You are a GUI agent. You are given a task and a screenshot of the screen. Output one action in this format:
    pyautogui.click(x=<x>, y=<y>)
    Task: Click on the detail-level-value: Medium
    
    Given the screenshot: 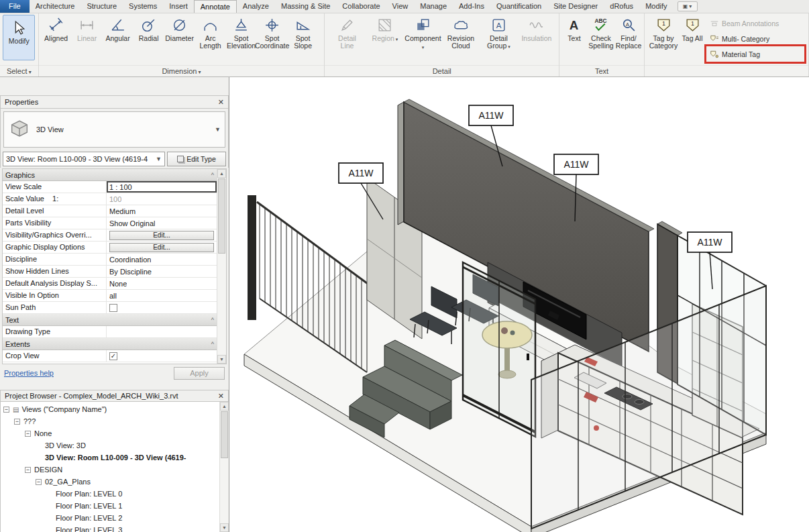 What is the action you would take?
    pyautogui.click(x=162, y=211)
    